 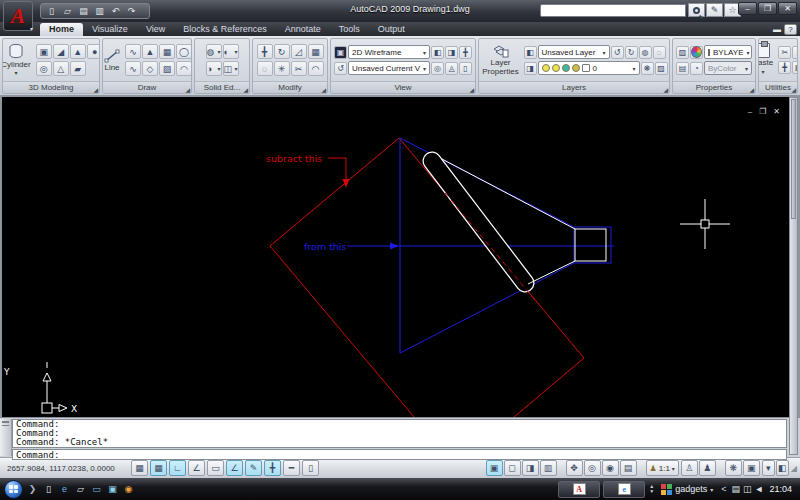 I want to click on network-icon: ◫, so click(x=748, y=489).